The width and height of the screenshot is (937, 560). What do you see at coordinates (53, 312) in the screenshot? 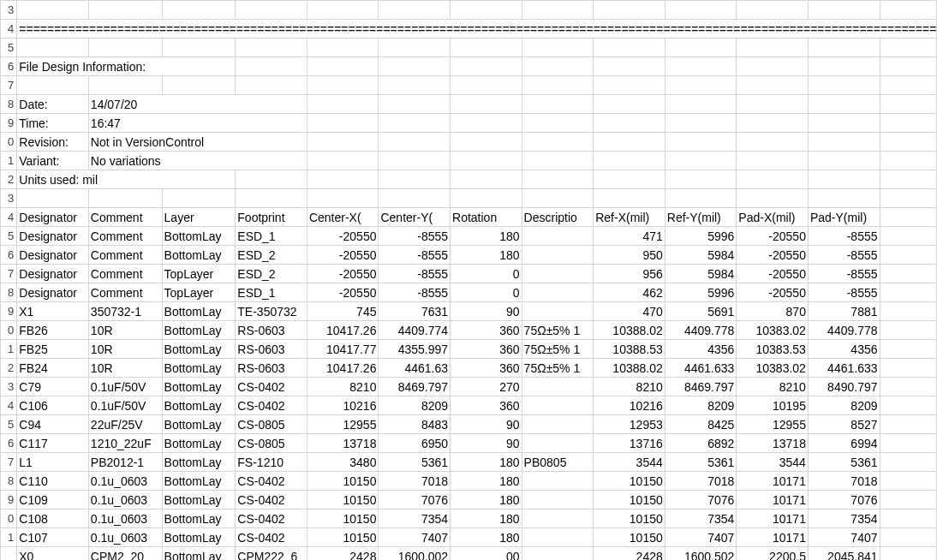
I see `data-cell: X1` at bounding box center [53, 312].